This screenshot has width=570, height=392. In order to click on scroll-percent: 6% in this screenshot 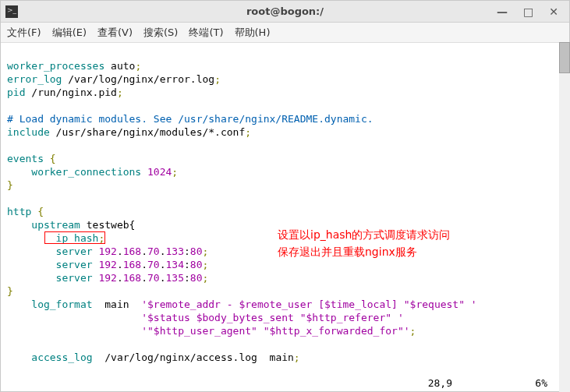, I will do `click(541, 383)`.